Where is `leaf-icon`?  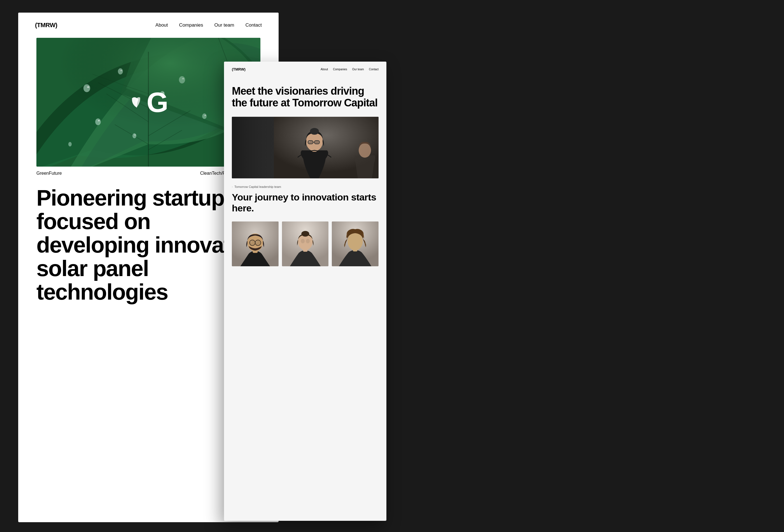 leaf-icon is located at coordinates (137, 103).